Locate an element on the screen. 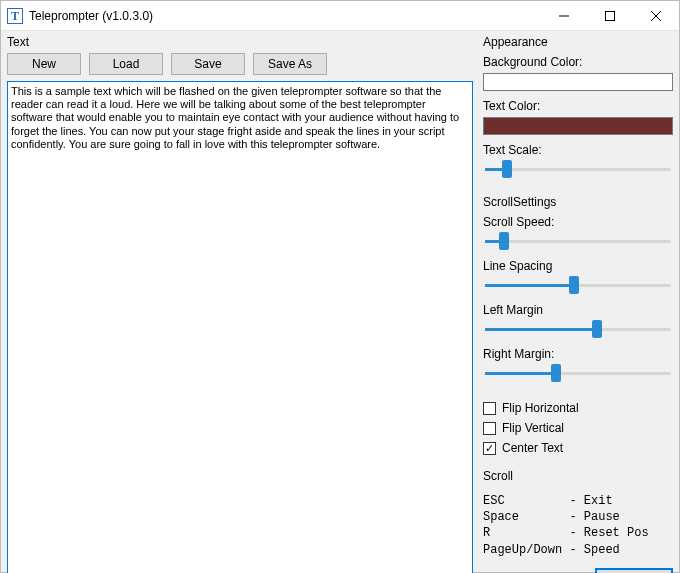 The width and height of the screenshot is (680, 573). scroll-speed-label: Scroll Speed: is located at coordinates (578, 222).